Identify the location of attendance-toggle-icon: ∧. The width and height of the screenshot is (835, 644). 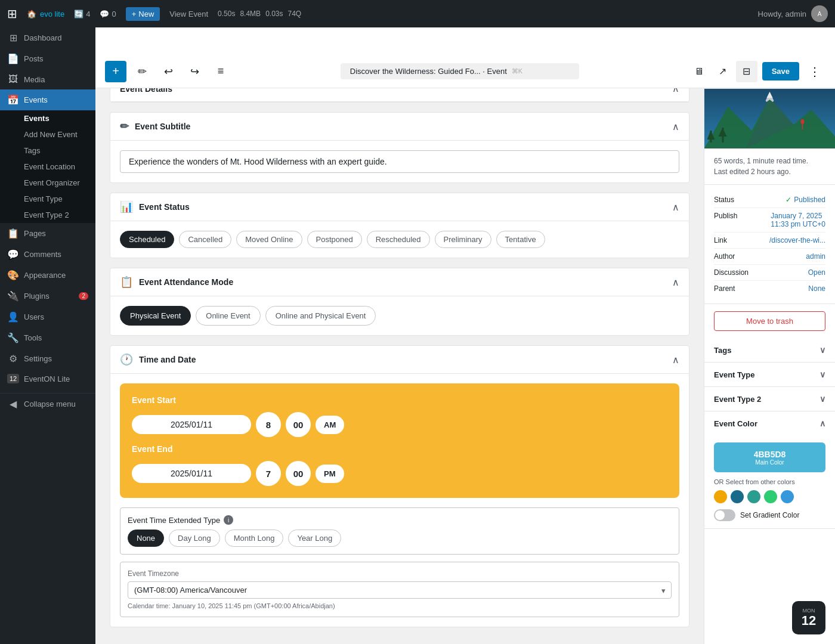
(676, 283).